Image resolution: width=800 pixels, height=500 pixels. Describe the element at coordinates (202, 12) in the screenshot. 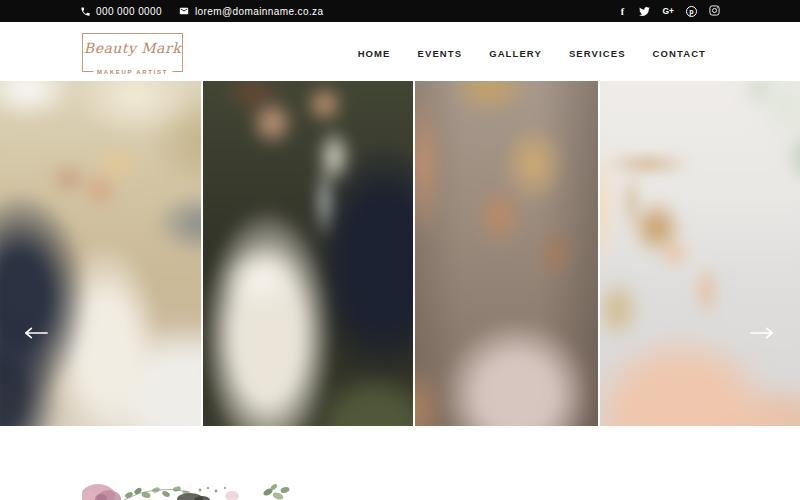

I see `contact-info: 000 000 0000 lorem@domainname.co.za` at that location.